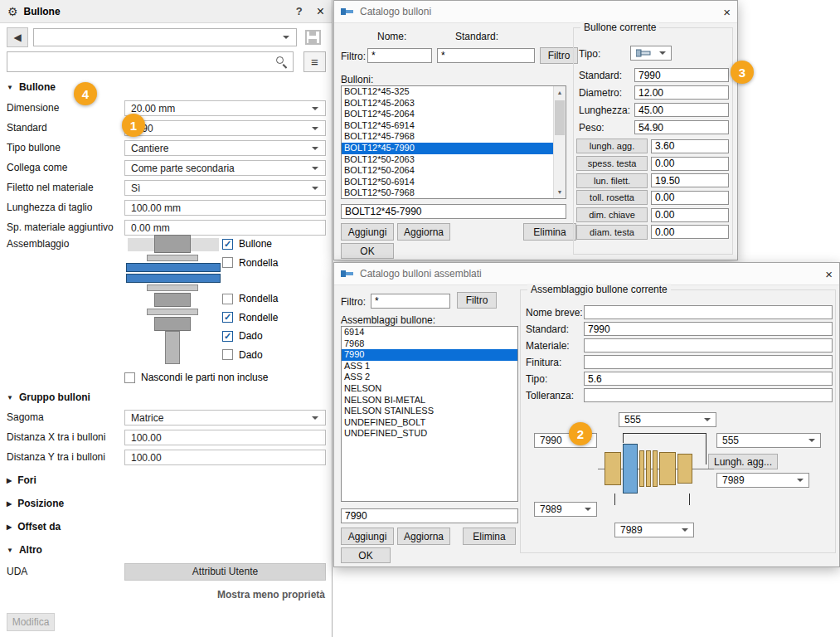 The image size is (840, 637). I want to click on bolt-type-combo, so click(651, 53).